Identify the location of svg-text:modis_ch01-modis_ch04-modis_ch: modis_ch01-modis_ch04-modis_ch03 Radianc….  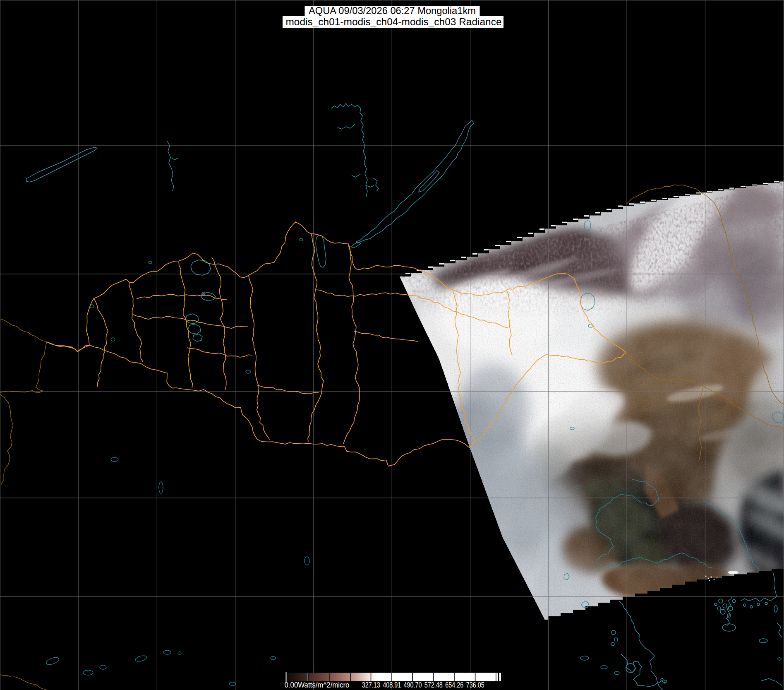
(394, 22).